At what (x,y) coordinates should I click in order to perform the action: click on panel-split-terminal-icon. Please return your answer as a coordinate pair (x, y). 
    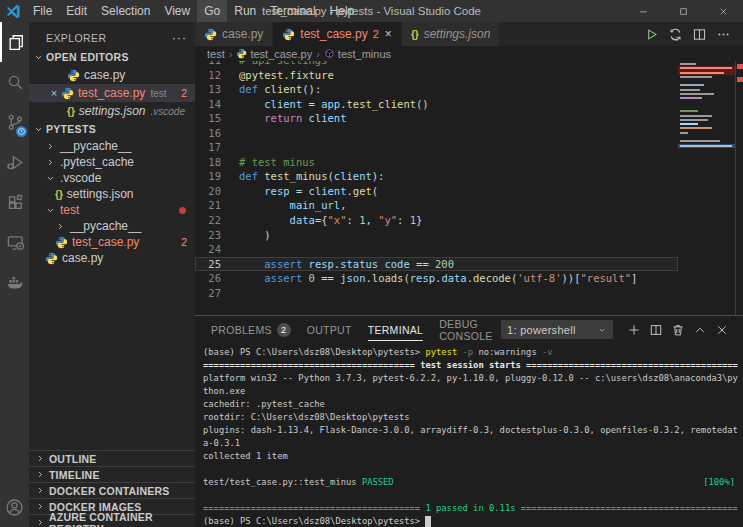
    Looking at the image, I should click on (656, 330).